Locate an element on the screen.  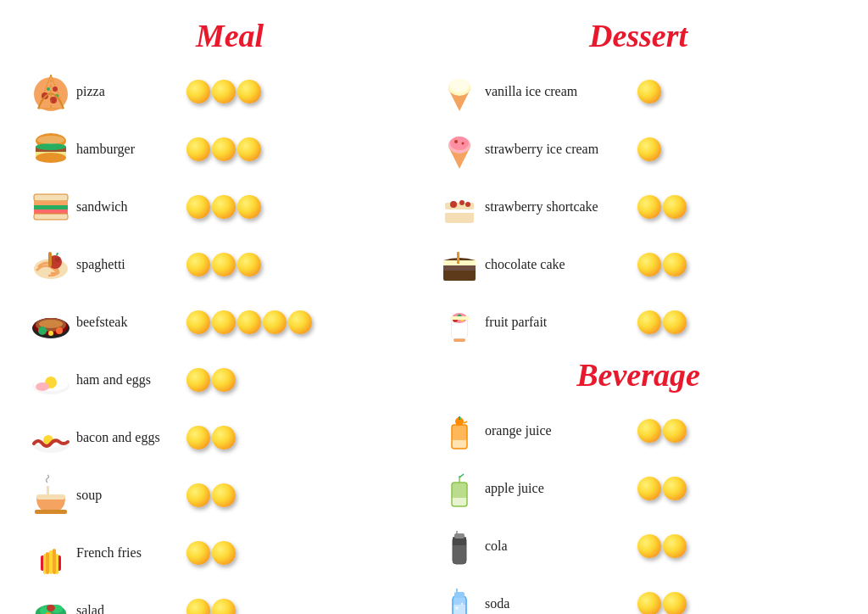
list-item: soda is located at coordinates (638, 597).